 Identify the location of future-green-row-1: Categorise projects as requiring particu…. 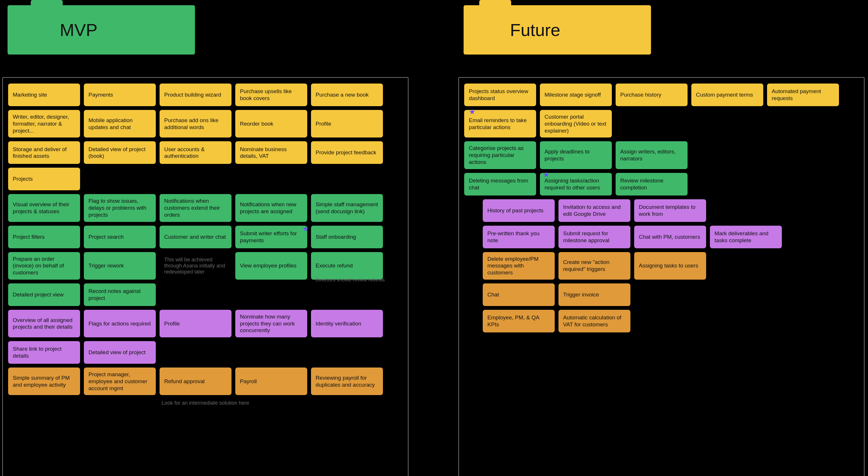
(661, 155).